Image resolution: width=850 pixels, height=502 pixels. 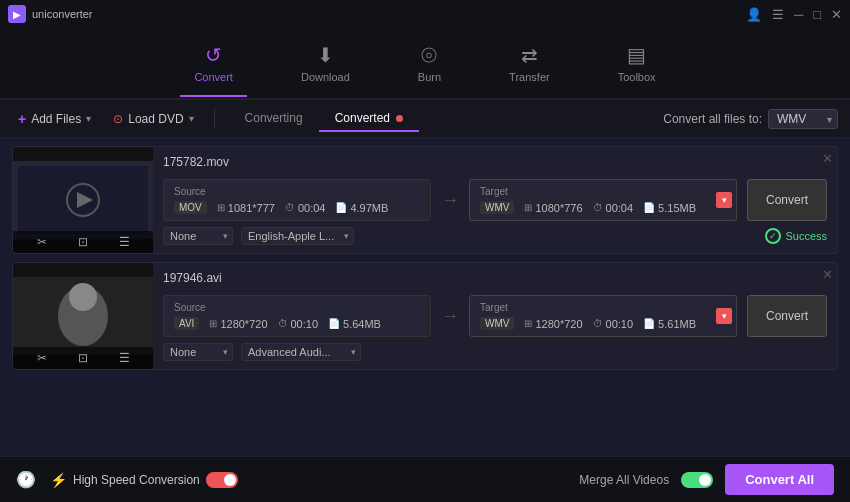 What do you see at coordinates (697, 480) in the screenshot?
I see `merge-toggle` at bounding box center [697, 480].